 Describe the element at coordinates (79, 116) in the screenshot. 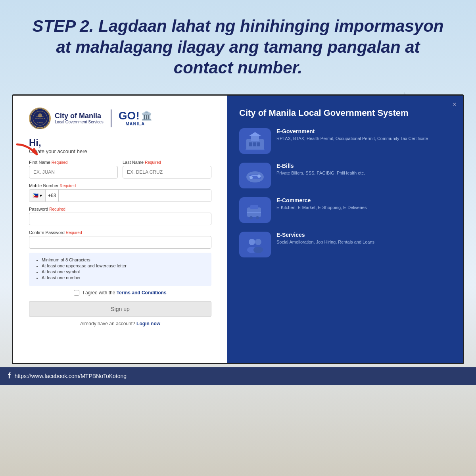

I see `logo-city-name: City of Manila` at that location.